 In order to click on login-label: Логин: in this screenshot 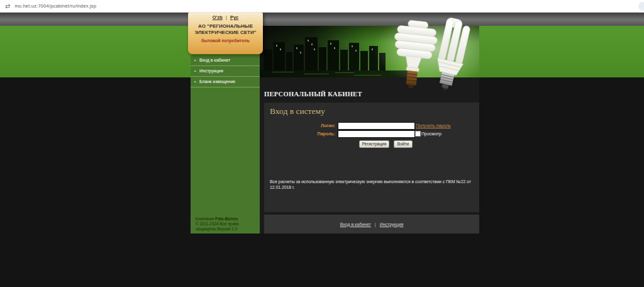, I will do `click(299, 126)`.